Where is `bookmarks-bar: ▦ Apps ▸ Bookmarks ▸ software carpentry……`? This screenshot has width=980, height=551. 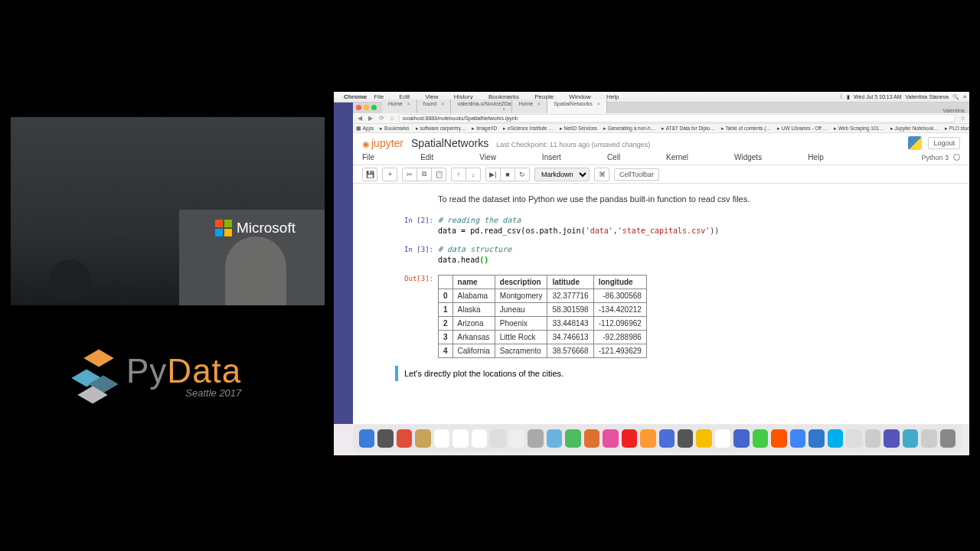
bookmarks-bar: ▦ Apps ▸ Bookmarks ▸ software carpentry…… is located at coordinates (662, 129).